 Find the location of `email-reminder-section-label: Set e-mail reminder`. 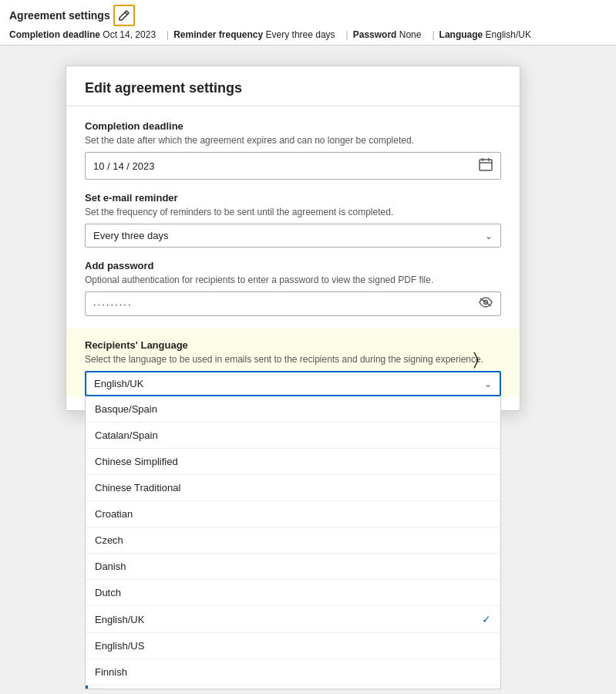

email-reminder-section-label: Set e-mail reminder is located at coordinates (293, 197).